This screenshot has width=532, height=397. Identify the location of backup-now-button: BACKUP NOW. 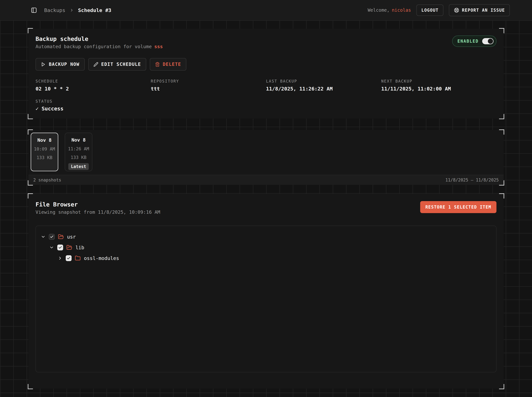
(60, 64).